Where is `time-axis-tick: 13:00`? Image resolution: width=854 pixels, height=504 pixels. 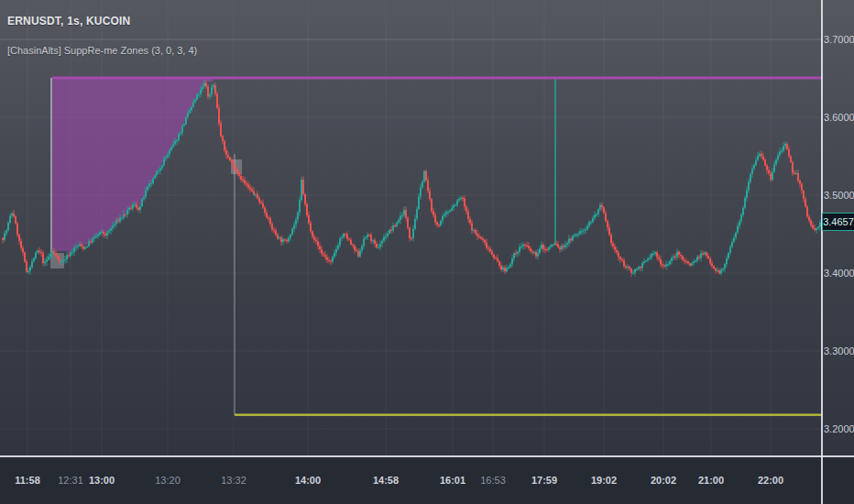
time-axis-tick: 13:00 is located at coordinates (102, 480).